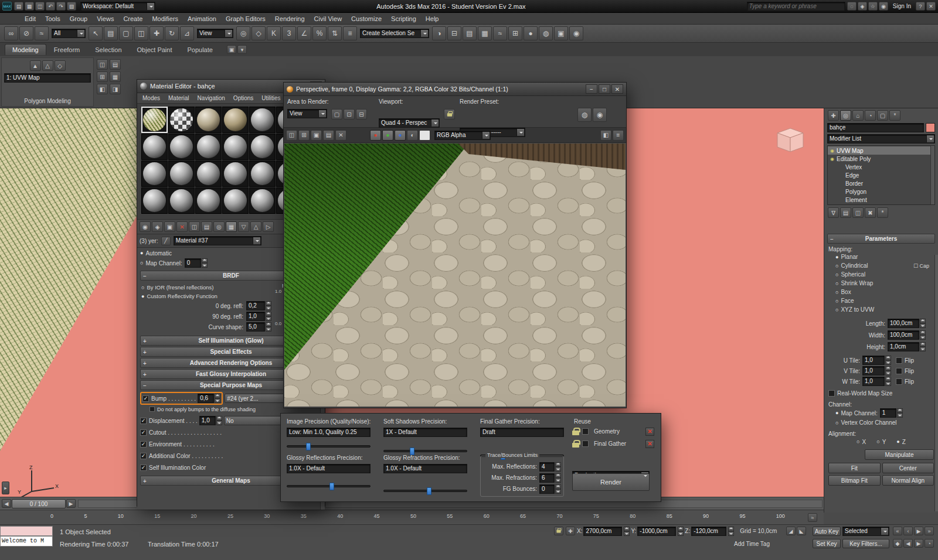 This screenshot has height=560, width=938. I want to click on workspace-dropdown: Workspace: Default, so click(118, 6).